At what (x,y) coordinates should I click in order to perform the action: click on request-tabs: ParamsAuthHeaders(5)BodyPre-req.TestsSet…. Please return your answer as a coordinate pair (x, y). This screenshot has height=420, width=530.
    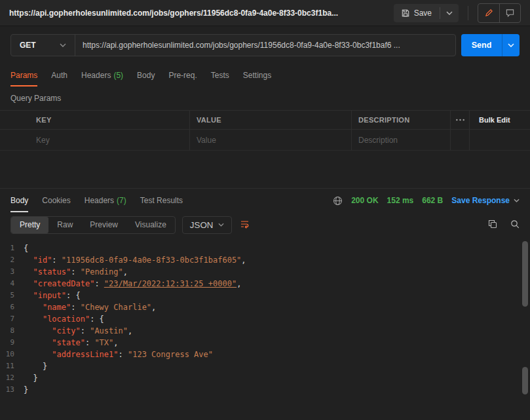
    Looking at the image, I should click on (265, 75).